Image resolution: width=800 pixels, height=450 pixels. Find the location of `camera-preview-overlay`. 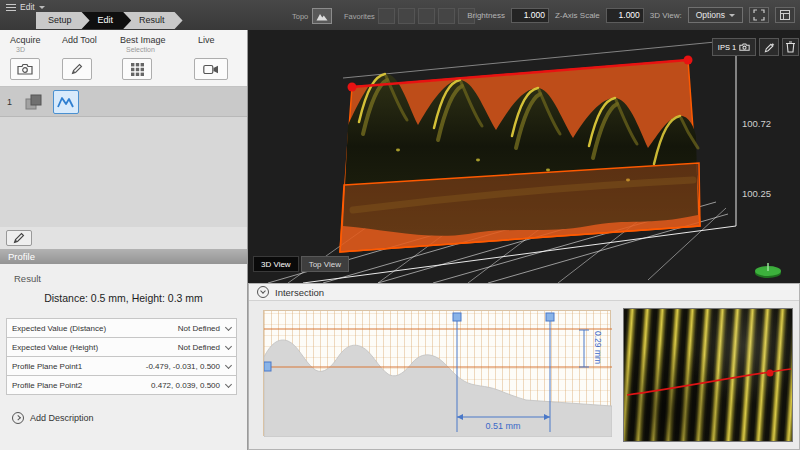

camera-preview-overlay is located at coordinates (709, 376).